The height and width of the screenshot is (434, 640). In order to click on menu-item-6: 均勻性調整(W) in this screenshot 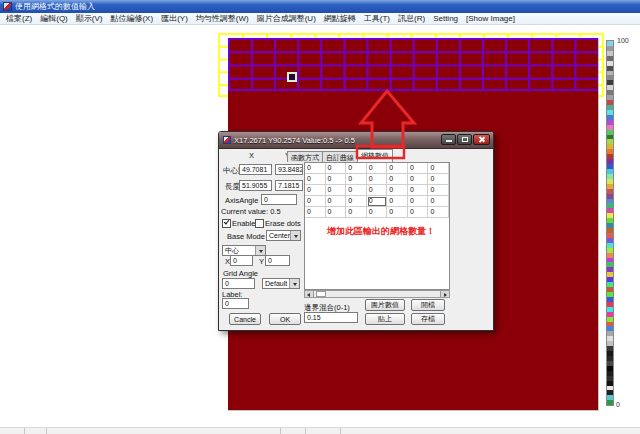, I will do `click(222, 18)`.